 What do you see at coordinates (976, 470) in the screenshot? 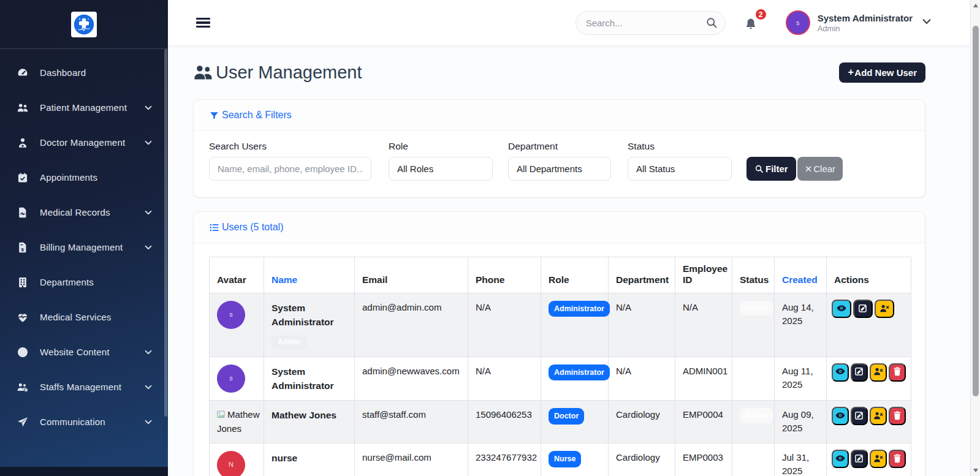
I see `scroll-down-arrow-icon` at bounding box center [976, 470].